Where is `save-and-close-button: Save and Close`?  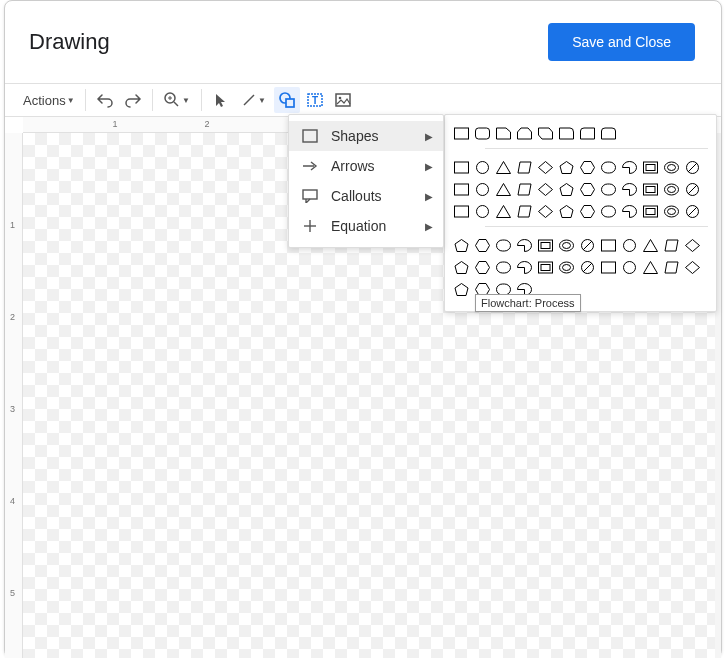
save-and-close-button: Save and Close is located at coordinates (622, 42).